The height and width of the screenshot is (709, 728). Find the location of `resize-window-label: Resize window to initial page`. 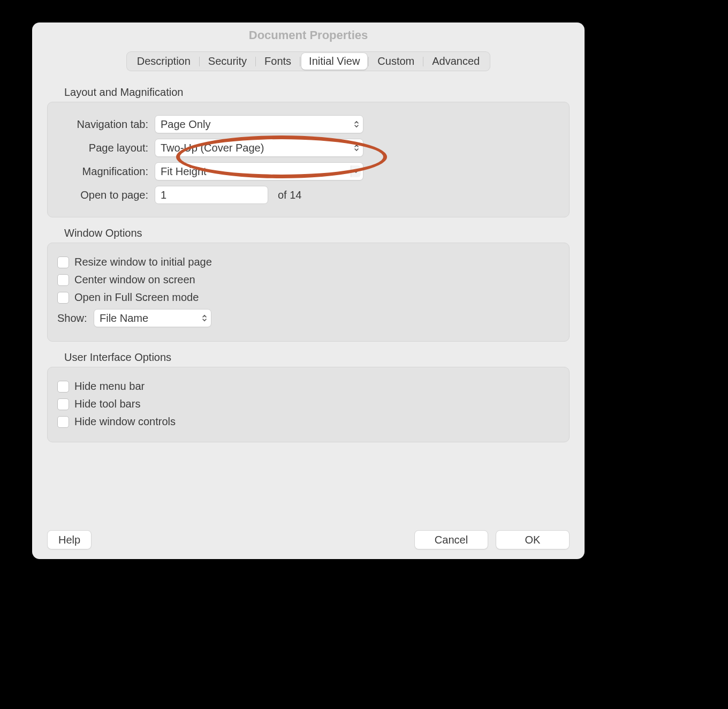

resize-window-label: Resize window to initial page is located at coordinates (143, 262).